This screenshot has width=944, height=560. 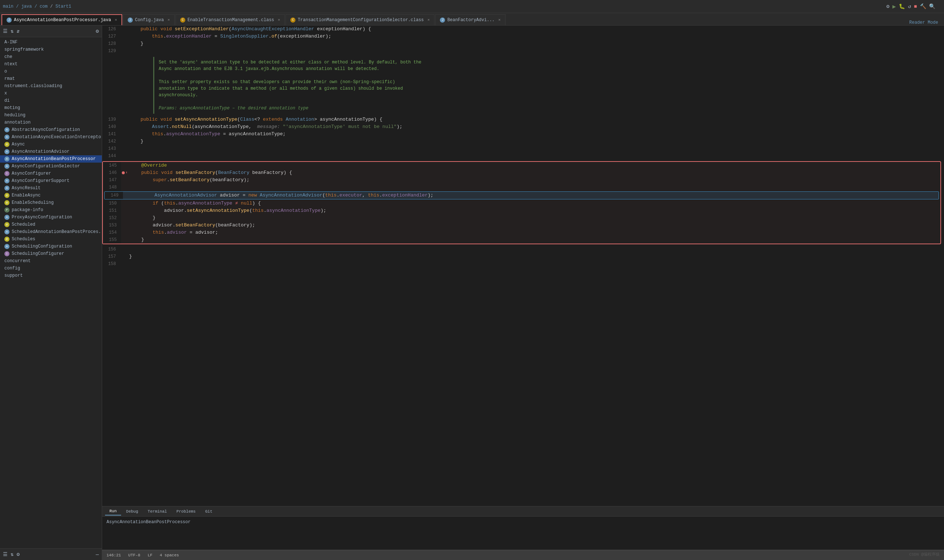 I want to click on sidebar-item-scheduled: @ Scheduled, so click(x=51, y=225).